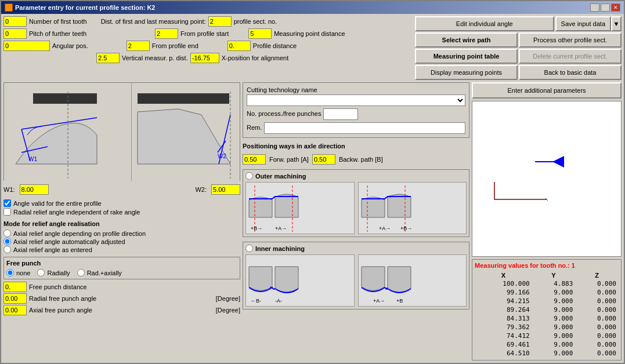  I want to click on dist-label: Dist. of first and last measuring point:, so click(153, 21).